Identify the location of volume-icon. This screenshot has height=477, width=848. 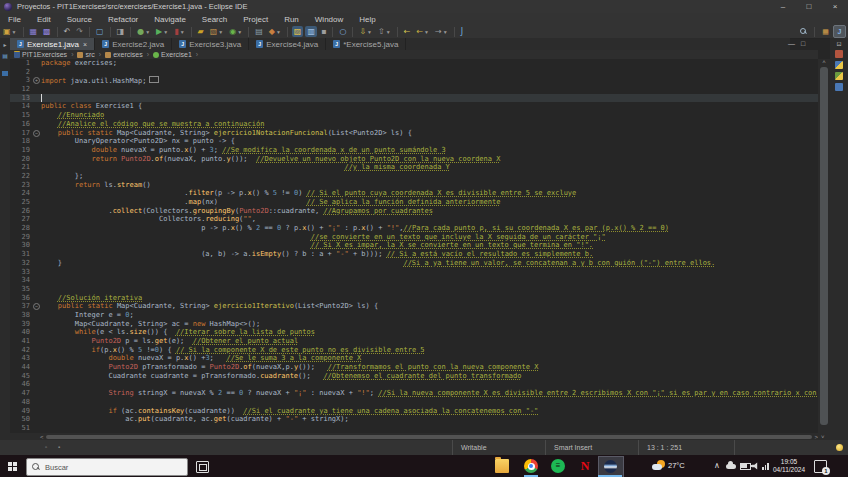
(756, 466).